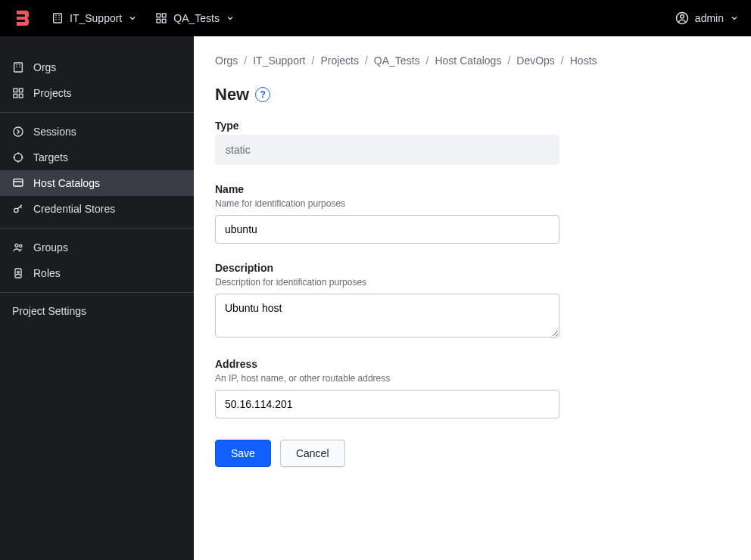 This screenshot has width=751, height=560. What do you see at coordinates (472, 61) in the screenshot?
I see `breadcrumb: Orgs / IT_Support / Projects / QA_Tests …` at bounding box center [472, 61].